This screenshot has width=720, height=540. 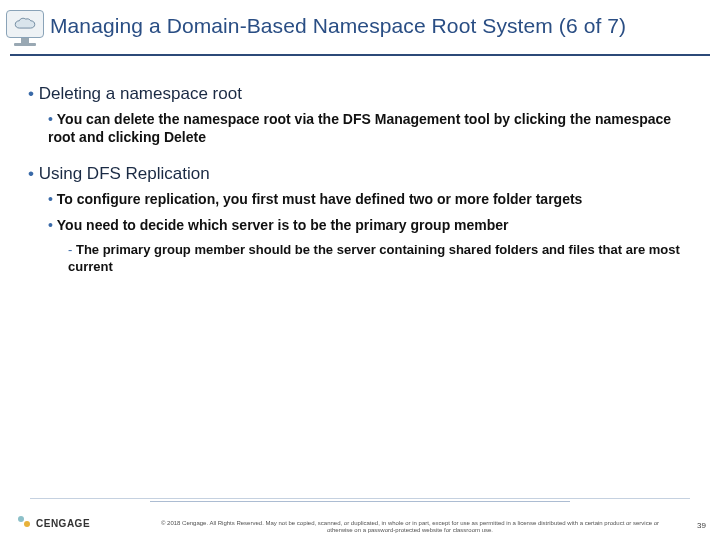 What do you see at coordinates (370, 199) in the screenshot?
I see `bullet-point: To configure replication, you first must…` at bounding box center [370, 199].